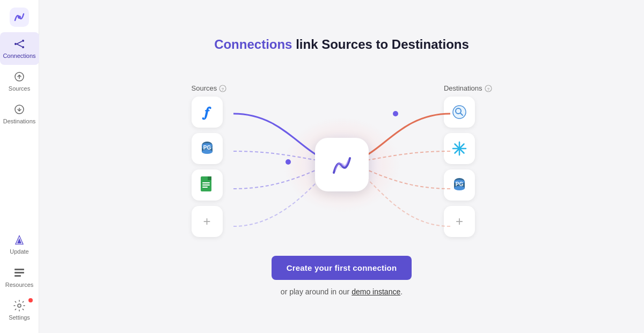  What do you see at coordinates (342, 165) in the screenshot?
I see `airbyte-logo` at bounding box center [342, 165].